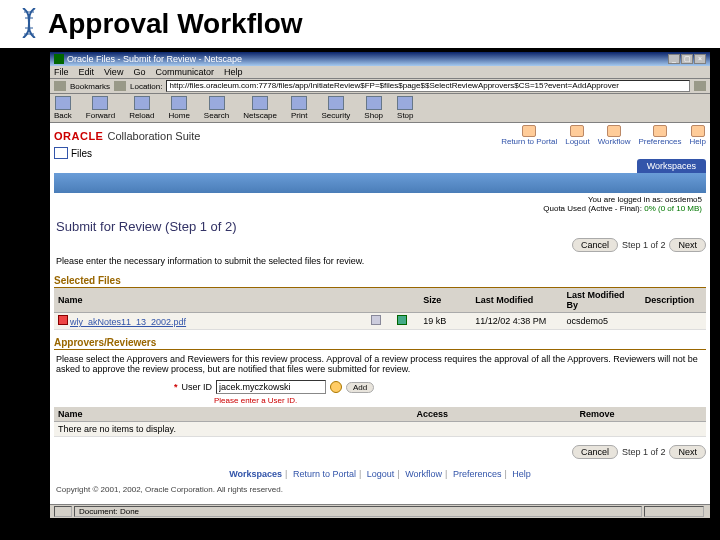 The image size is (720, 540). What do you see at coordinates (428, 86) in the screenshot?
I see `location-input: http://files.oracleum.com:7778/files/app…` at bounding box center [428, 86].